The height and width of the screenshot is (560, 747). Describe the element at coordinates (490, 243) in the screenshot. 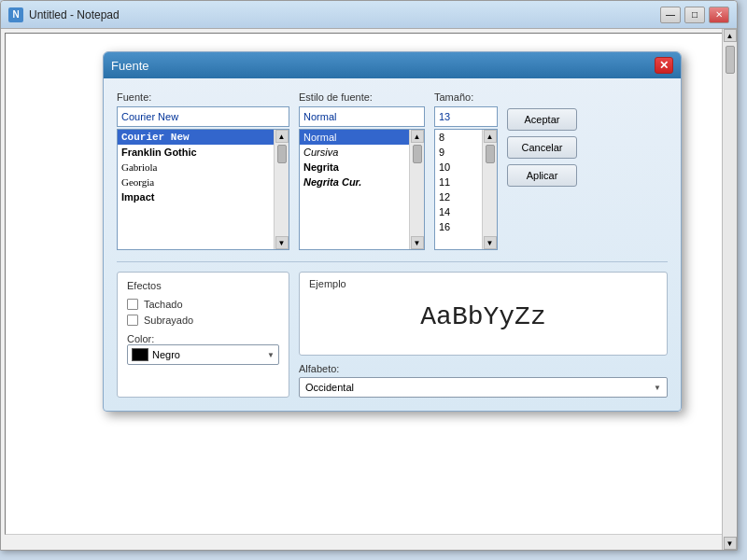

I see `size-scroll-down: ▼` at that location.